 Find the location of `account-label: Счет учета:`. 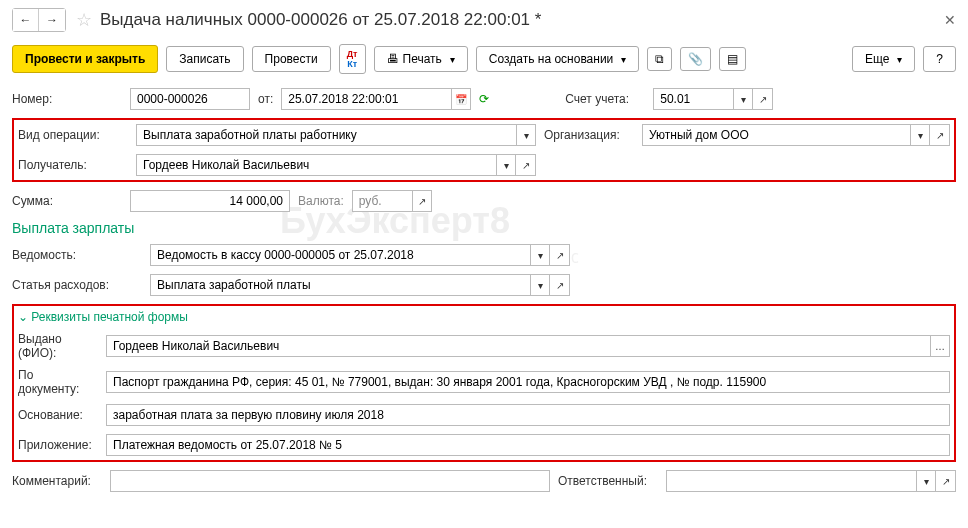

account-label: Счет учета: is located at coordinates (605, 99).